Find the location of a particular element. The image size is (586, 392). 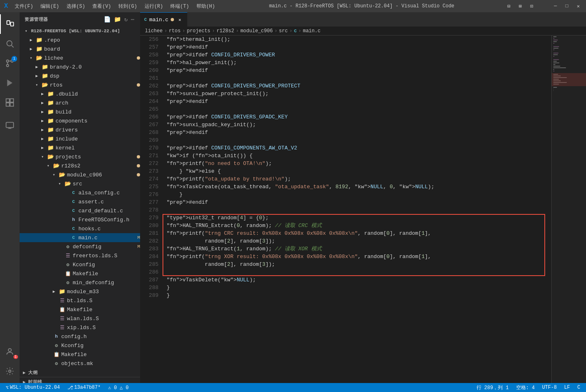

tree-item-components: ▶ 📁 components is located at coordinates (80, 121).